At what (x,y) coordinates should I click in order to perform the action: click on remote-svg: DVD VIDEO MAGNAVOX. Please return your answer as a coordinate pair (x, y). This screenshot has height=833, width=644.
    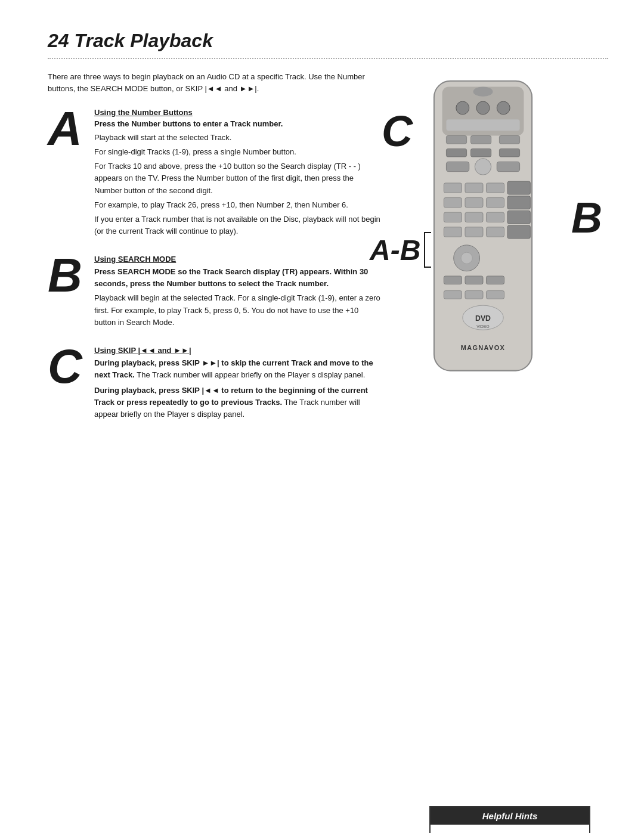
    Looking at the image, I should click on (483, 232).